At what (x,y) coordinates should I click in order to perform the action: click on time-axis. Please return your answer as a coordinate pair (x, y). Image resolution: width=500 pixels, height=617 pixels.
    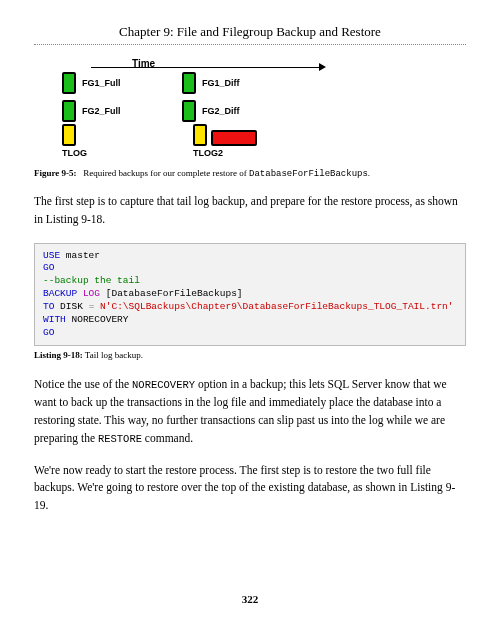
    Looking at the image, I should click on (246, 63).